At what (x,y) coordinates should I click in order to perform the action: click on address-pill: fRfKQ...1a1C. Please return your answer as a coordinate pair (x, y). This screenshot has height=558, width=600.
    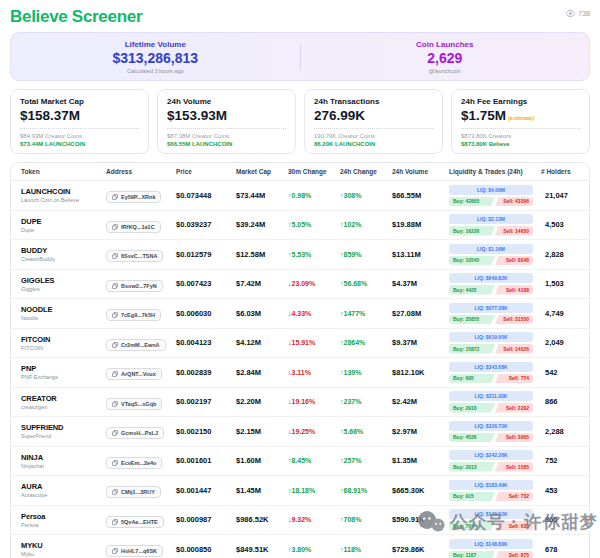
    Looking at the image, I should click on (134, 227).